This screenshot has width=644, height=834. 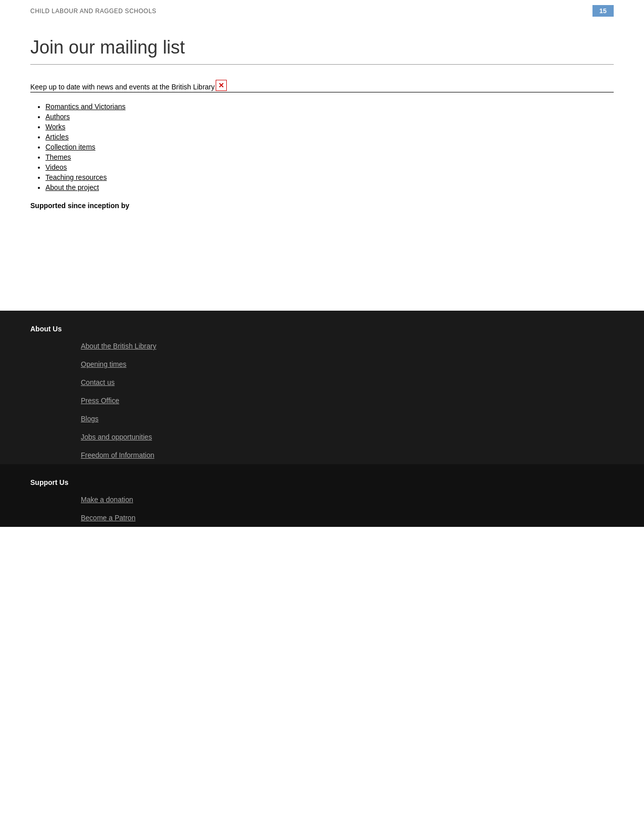 I want to click on list-item: Become a Patron, so click(x=322, y=518).